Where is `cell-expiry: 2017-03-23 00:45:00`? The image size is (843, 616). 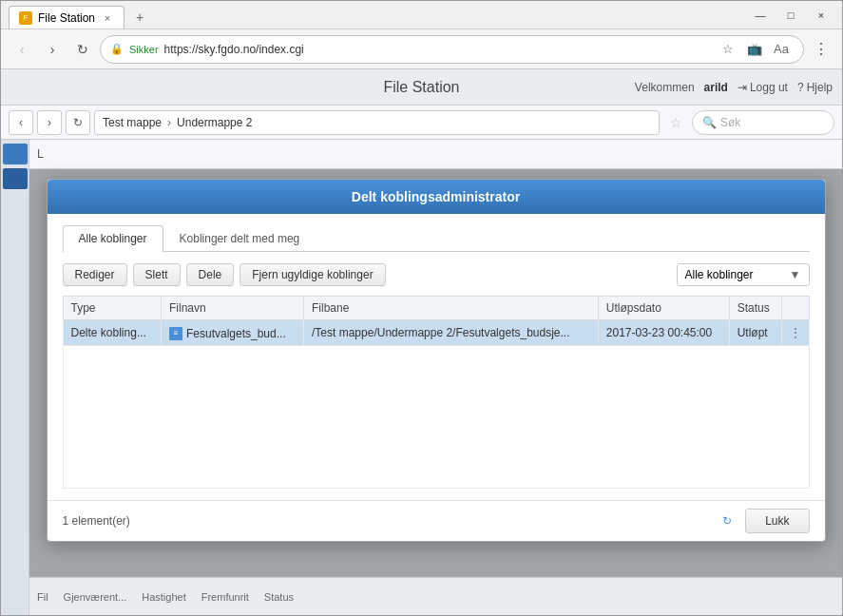
cell-expiry: 2017-03-23 00:45:00 is located at coordinates (663, 333).